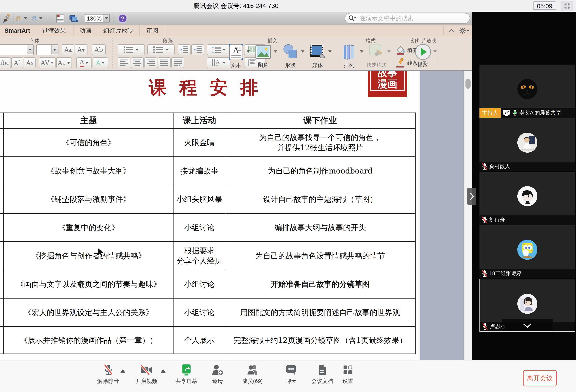 This screenshot has width=576, height=392. What do you see at coordinates (468, 84) in the screenshot?
I see `scrollbar-thumb` at bounding box center [468, 84].